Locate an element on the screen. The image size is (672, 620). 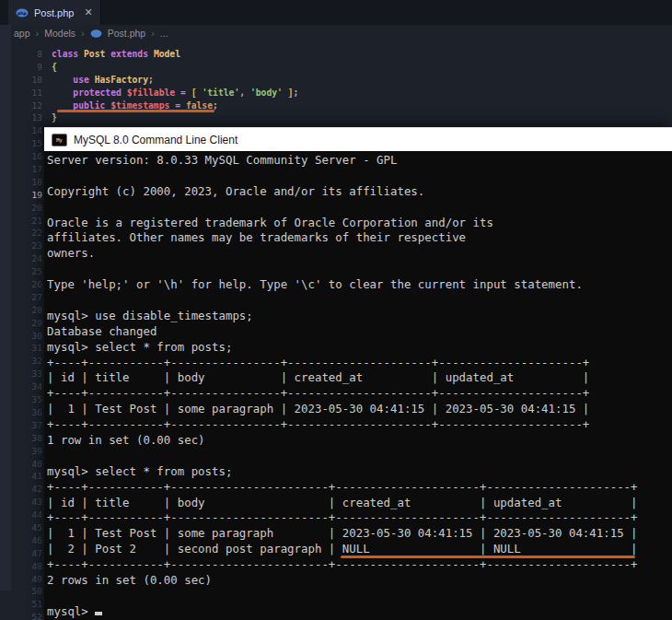
line-number: 31 is located at coordinates (21, 348).